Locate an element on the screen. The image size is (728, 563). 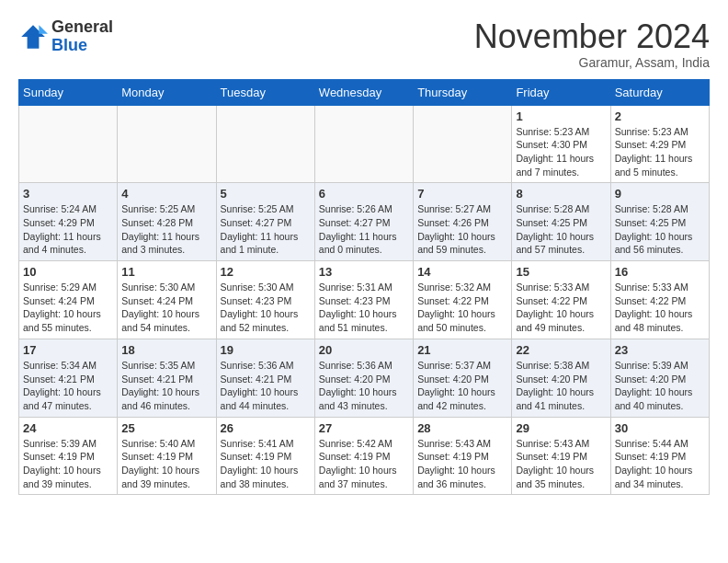
calendar-cell: 1Sunrise: 5:23 AM Sunset: 4:30 PM Daylig… is located at coordinates (561, 144).